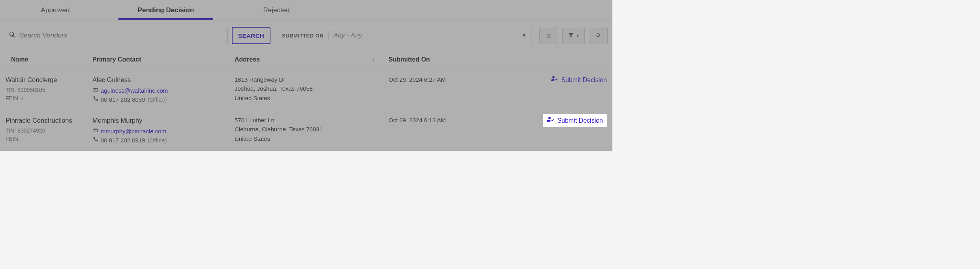  I want to click on contact-email-row: mmurphy@pinnacle.com, so click(158, 131).